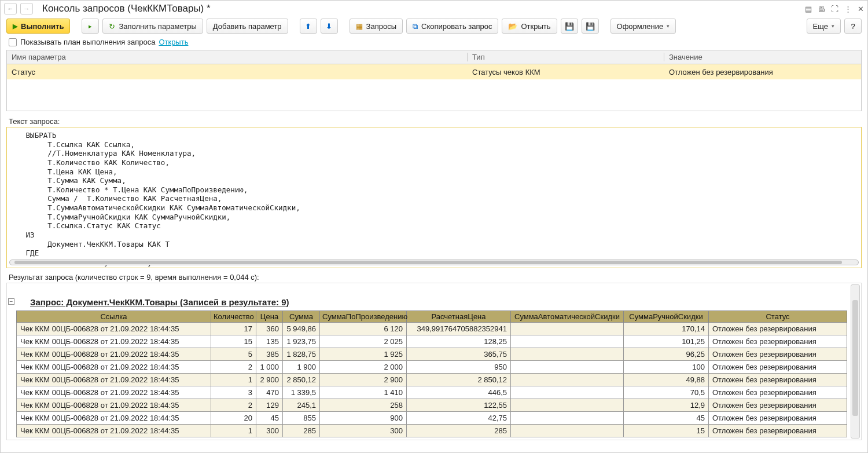  What do you see at coordinates (12, 301) in the screenshot?
I see `result-collapse-toggle: −` at bounding box center [12, 301].